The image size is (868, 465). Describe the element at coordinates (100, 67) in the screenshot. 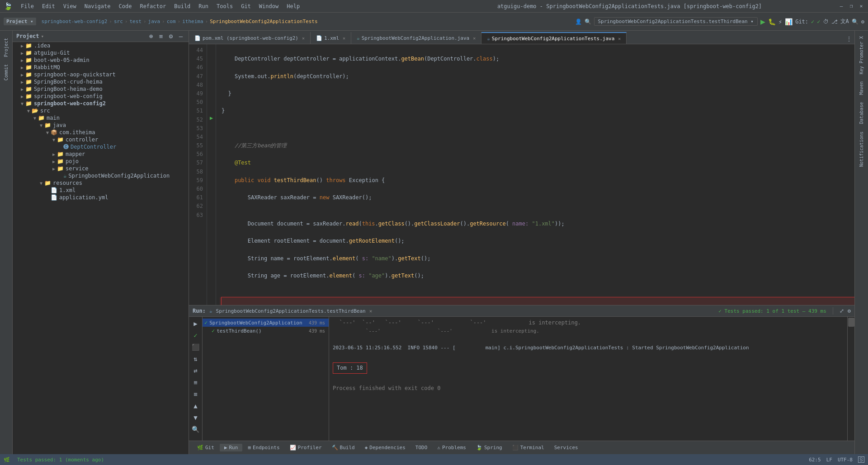

I see `tree-item-rabbitmq: ▶ 📁 RabbitMQ` at that location.